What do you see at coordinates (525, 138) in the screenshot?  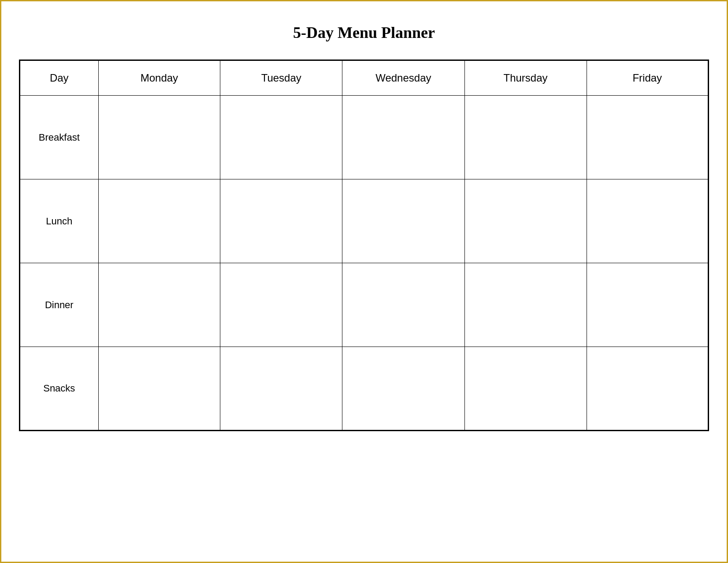 I see `breakfast-thursday` at bounding box center [525, 138].